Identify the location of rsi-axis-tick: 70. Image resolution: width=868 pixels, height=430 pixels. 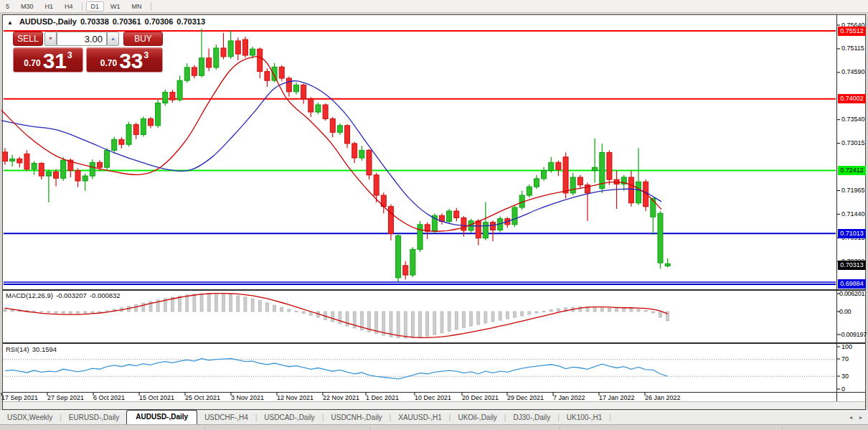
(845, 359).